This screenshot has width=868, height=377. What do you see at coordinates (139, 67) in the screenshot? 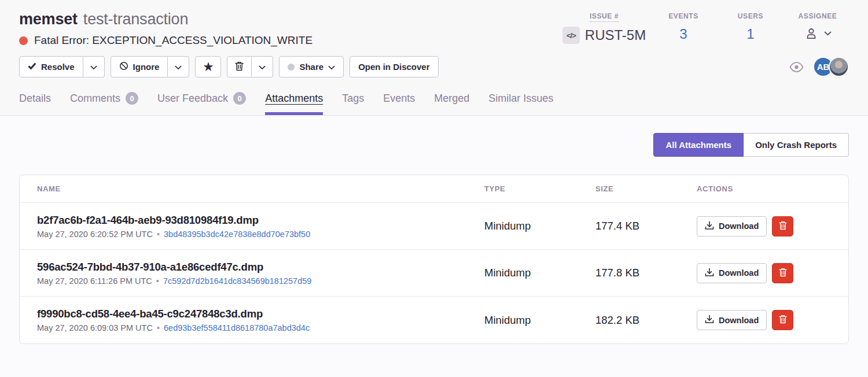
I see `ignore-button: Ignore` at bounding box center [139, 67].